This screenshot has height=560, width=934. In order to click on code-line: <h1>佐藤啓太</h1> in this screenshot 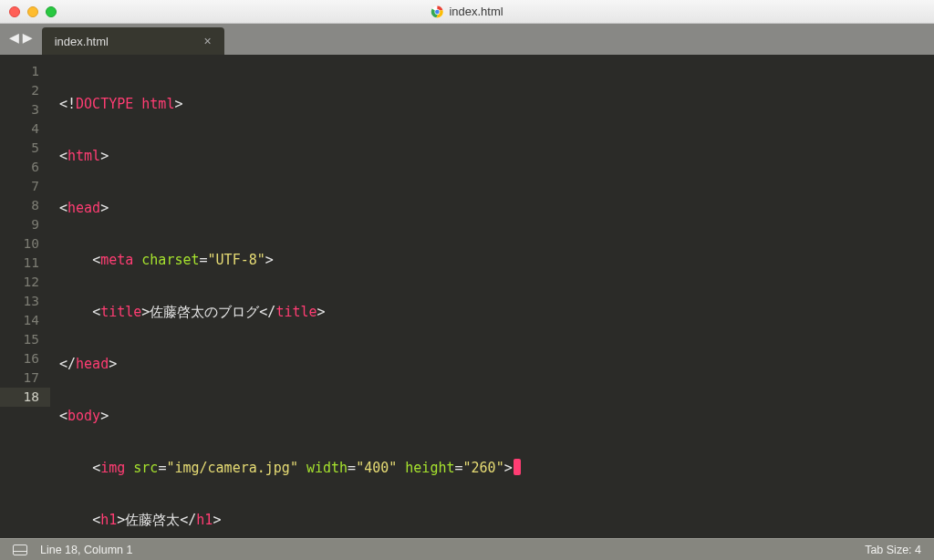, I will do `click(493, 520)`.